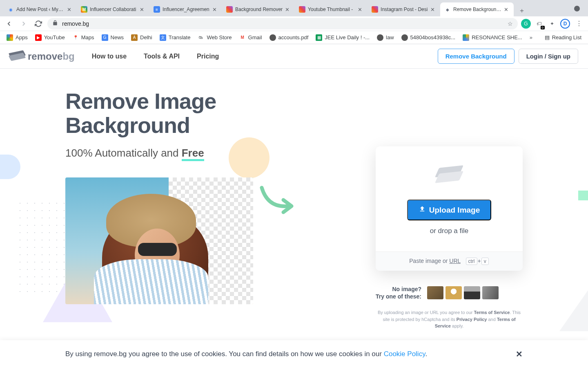 The width and height of the screenshot is (588, 368). Describe the element at coordinates (565, 24) in the screenshot. I see `ext-profile-icon: D` at that location.